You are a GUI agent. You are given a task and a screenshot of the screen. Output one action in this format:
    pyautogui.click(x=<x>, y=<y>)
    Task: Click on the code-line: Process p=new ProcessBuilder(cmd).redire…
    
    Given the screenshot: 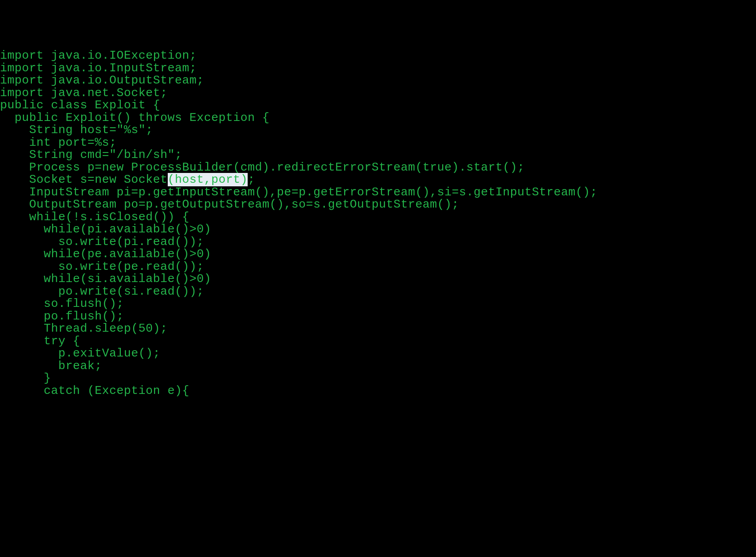 What is the action you would take?
    pyautogui.click(x=378, y=168)
    